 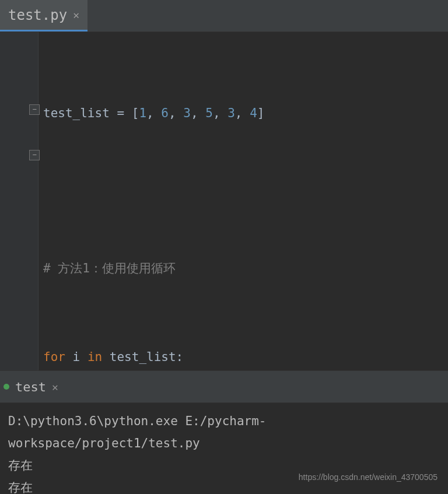 I want to click on tab-filename: test.py, so click(x=37, y=15).